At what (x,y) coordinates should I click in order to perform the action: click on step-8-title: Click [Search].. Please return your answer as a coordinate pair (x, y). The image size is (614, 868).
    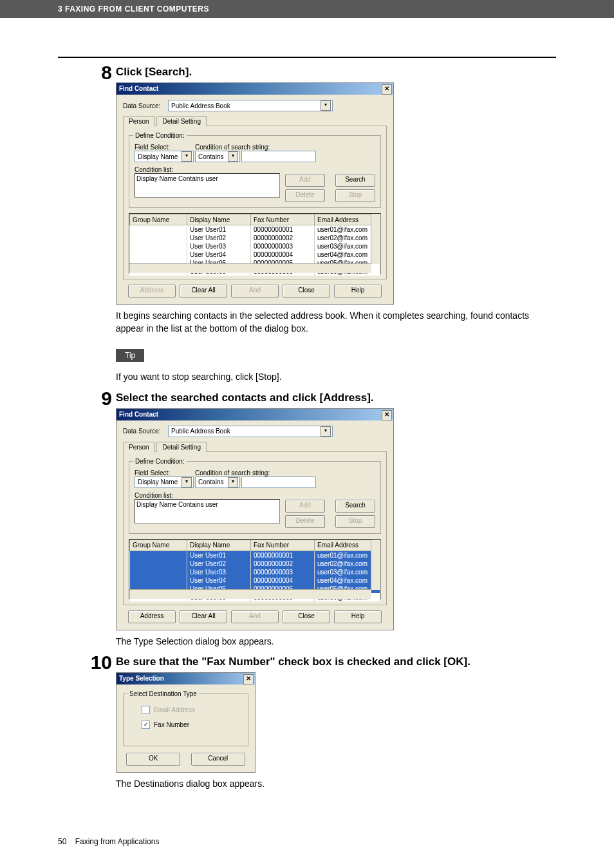
    Looking at the image, I should click on (336, 72).